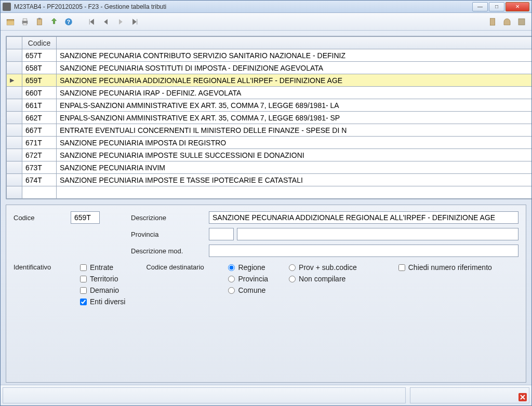  What do you see at coordinates (39, 43) in the screenshot?
I see `grid-header-codice: Codice` at bounding box center [39, 43].